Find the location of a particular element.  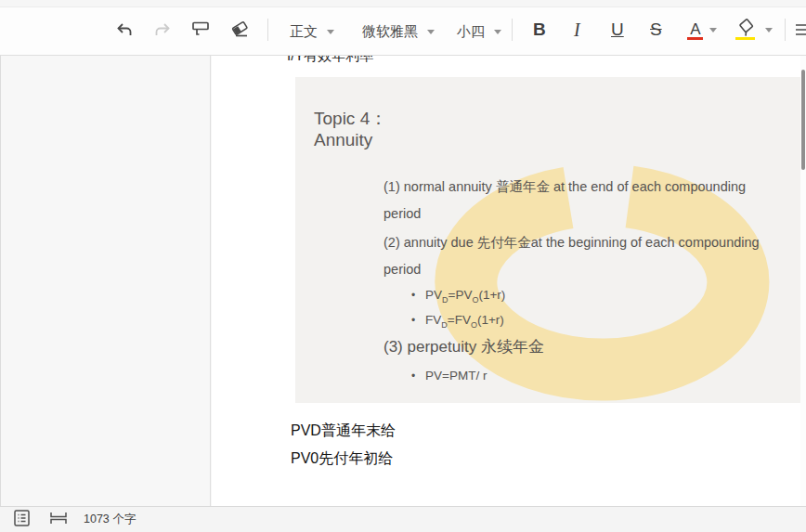

page-break-view-button is located at coordinates (58, 520).